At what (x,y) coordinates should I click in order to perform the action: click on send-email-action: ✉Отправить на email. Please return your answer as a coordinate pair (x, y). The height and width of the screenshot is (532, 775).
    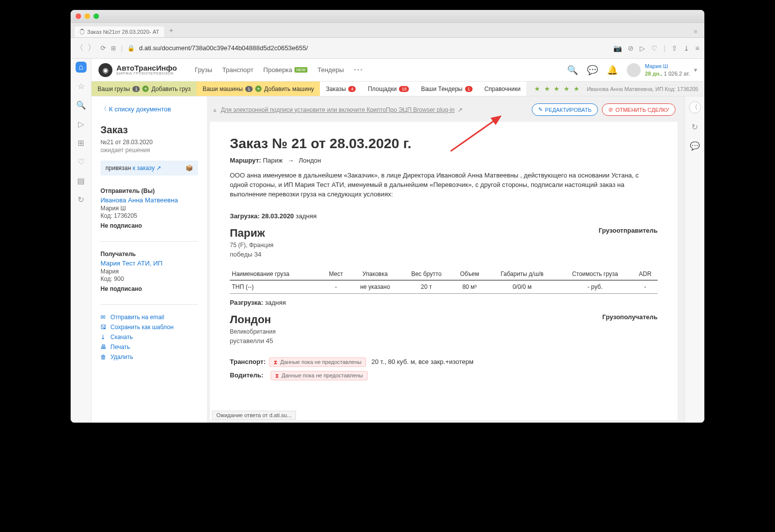
    Looking at the image, I should click on (149, 317).